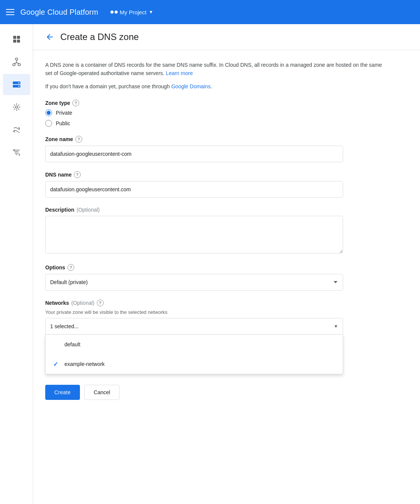  What do you see at coordinates (194, 355) in the screenshot?
I see `networks-dropdown-list: default ✓ example-network` at bounding box center [194, 355].